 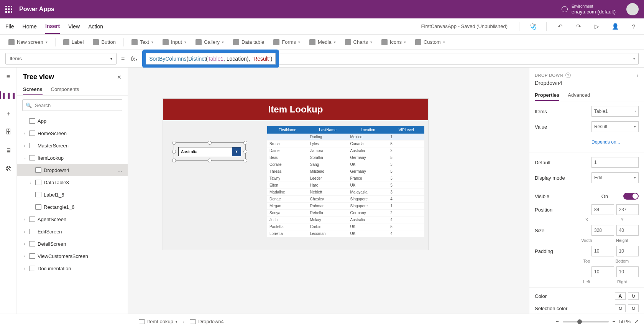 I want to click on share-icon: 👤, so click(x=615, y=26).